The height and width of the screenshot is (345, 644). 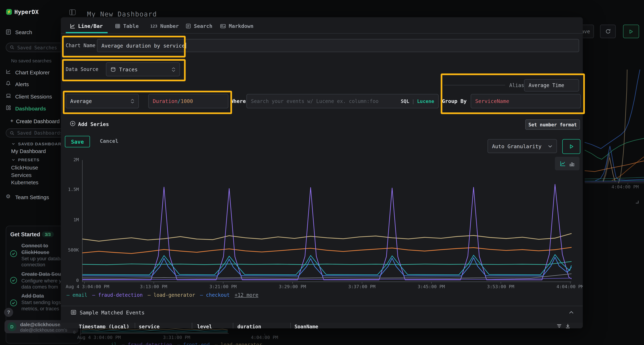 I want to click on saved-dashboards-placeholder: Saved Dashboards, so click(x=40, y=133).